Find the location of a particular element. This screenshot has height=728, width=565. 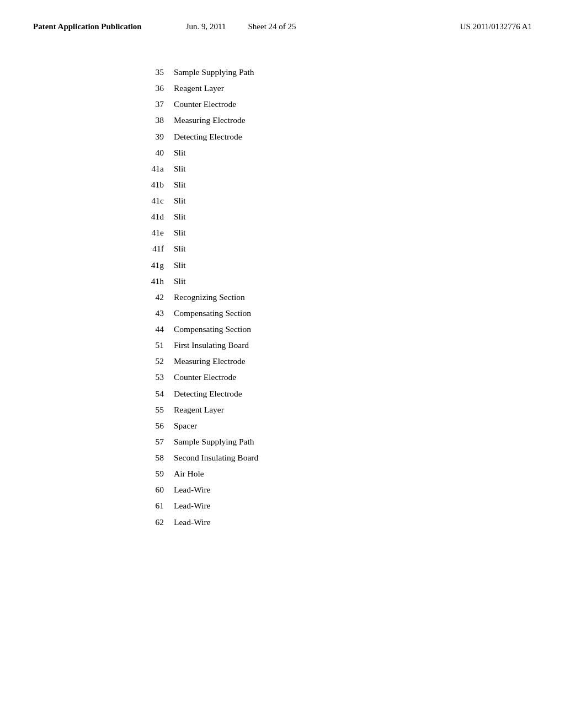

ref-number: 41e is located at coordinates (159, 233).